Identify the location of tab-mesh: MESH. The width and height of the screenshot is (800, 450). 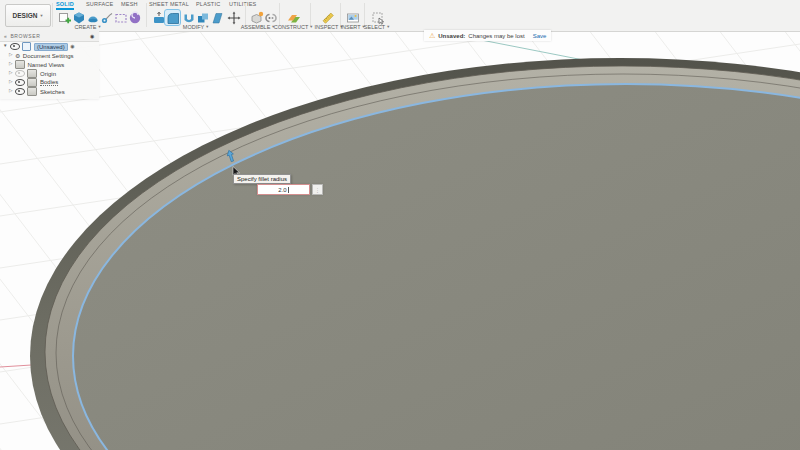
(130, 4).